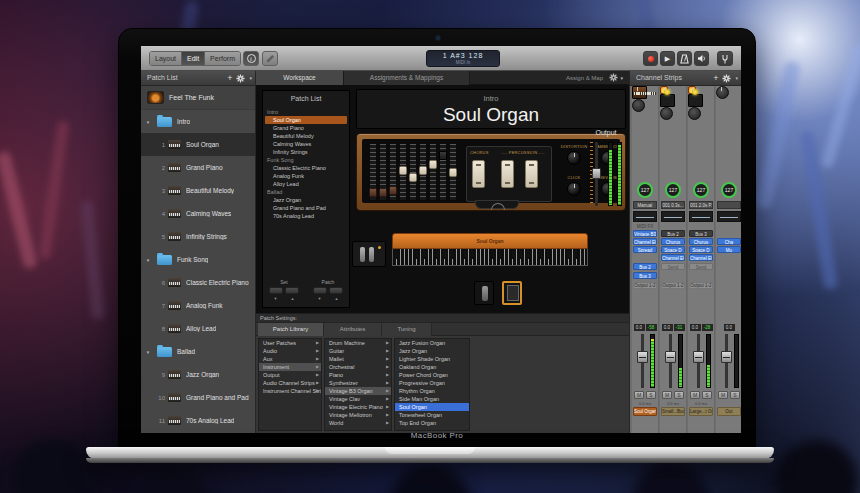  I want to click on library-item: Output▶, so click(290, 375).